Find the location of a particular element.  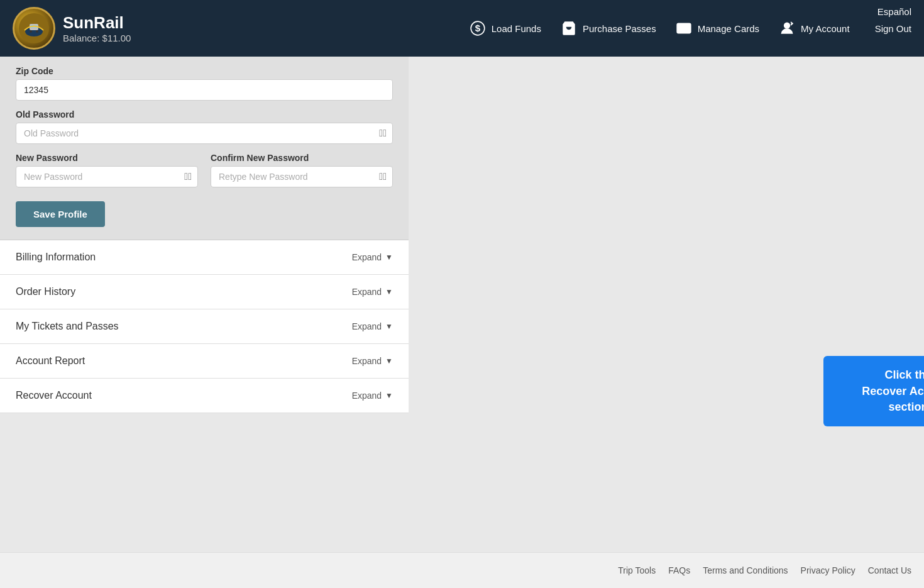

old-password-input is located at coordinates (204, 133).